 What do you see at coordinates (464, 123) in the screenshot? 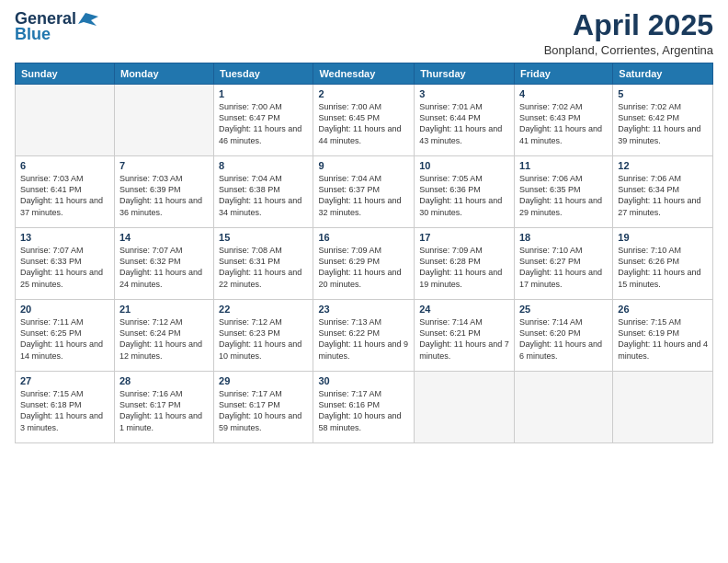
I see `day-detail: Sunrise: 7:01 AM Sunset: 6:44 PM Dayligh…` at bounding box center [464, 123].